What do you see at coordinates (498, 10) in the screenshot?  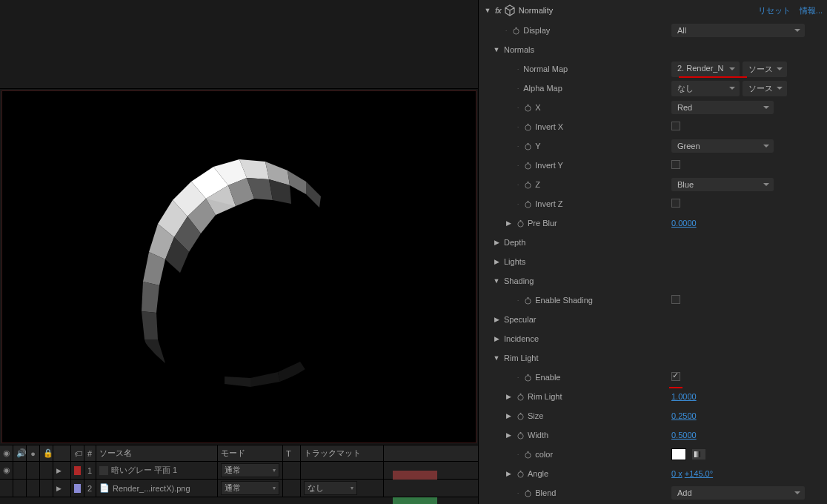 I see `fx-icon: fx` at bounding box center [498, 10].